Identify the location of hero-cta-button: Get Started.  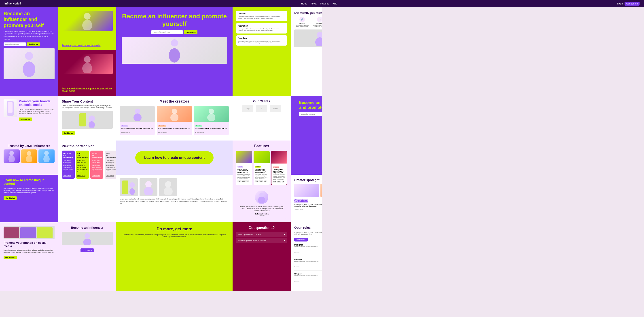
(34, 44).